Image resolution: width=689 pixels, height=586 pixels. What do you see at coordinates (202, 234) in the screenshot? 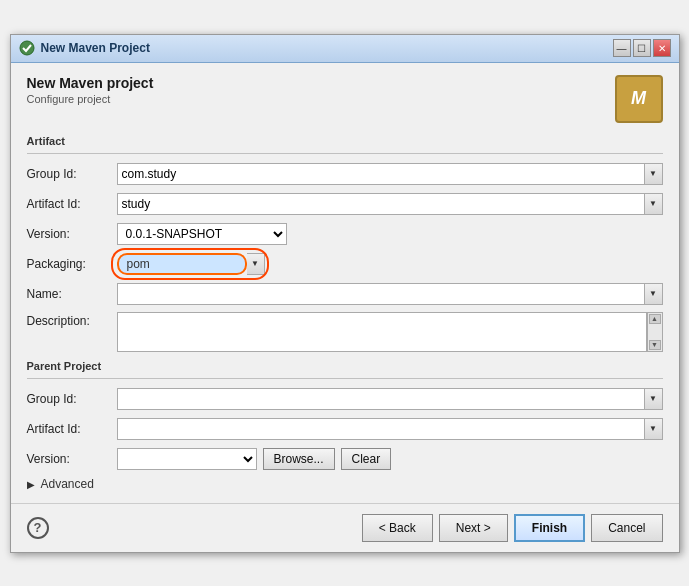
I see `version-select: 0.0.1-SNAPSHOT` at bounding box center [202, 234].